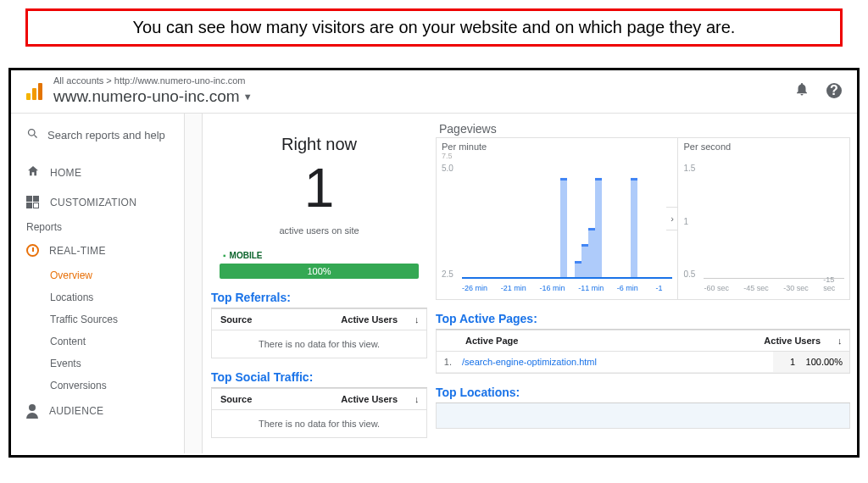  What do you see at coordinates (319, 230) in the screenshot?
I see `active-users-subtitle: active users on site` at bounding box center [319, 230].